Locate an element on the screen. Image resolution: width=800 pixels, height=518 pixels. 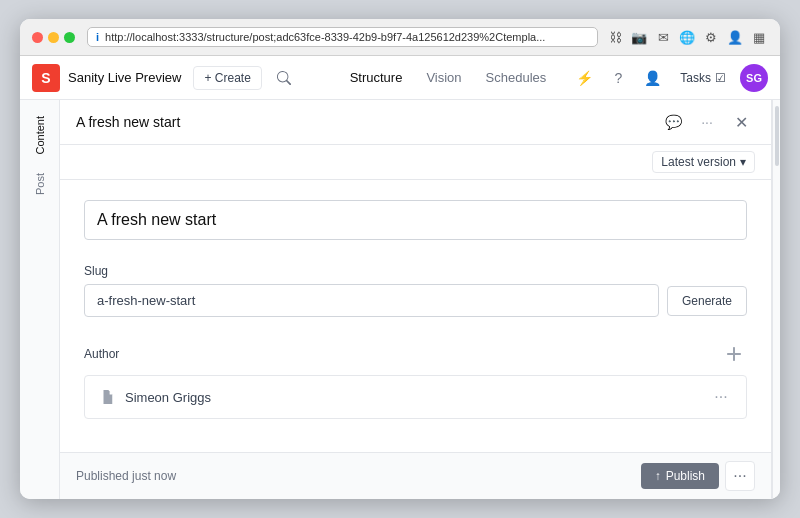
nav-structure: Structure is located at coordinates (376, 78).